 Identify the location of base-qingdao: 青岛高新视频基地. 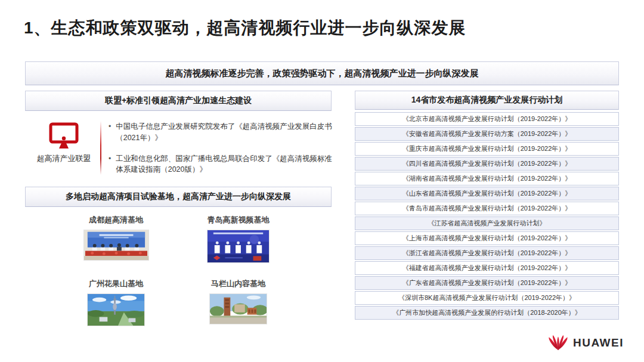
(239, 239).